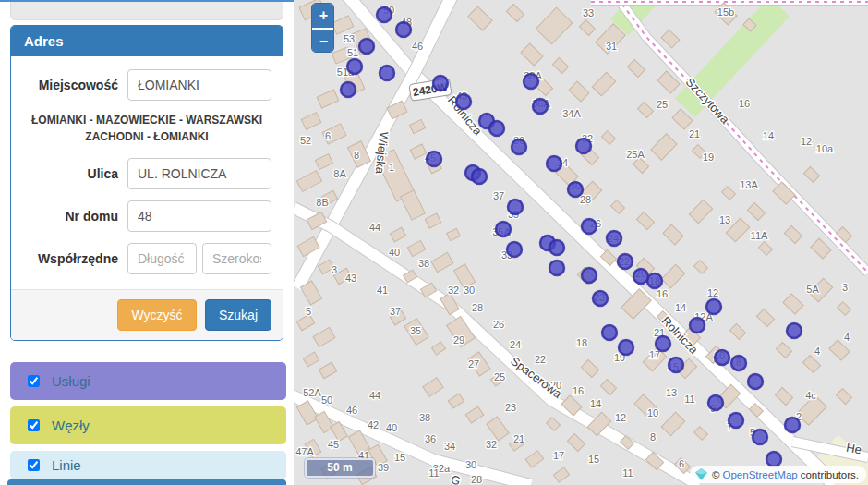 This screenshot has width=868, height=485. Describe the element at coordinates (453, 290) in the screenshot. I see `house-number-label: 32` at that location.